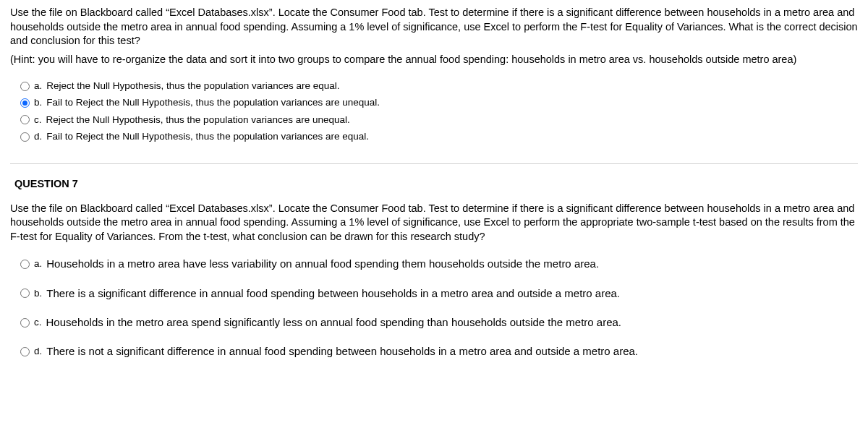  I want to click on q6-option-d: d. Fail to Reject the Null Hypothesis, t…, so click(439, 137).